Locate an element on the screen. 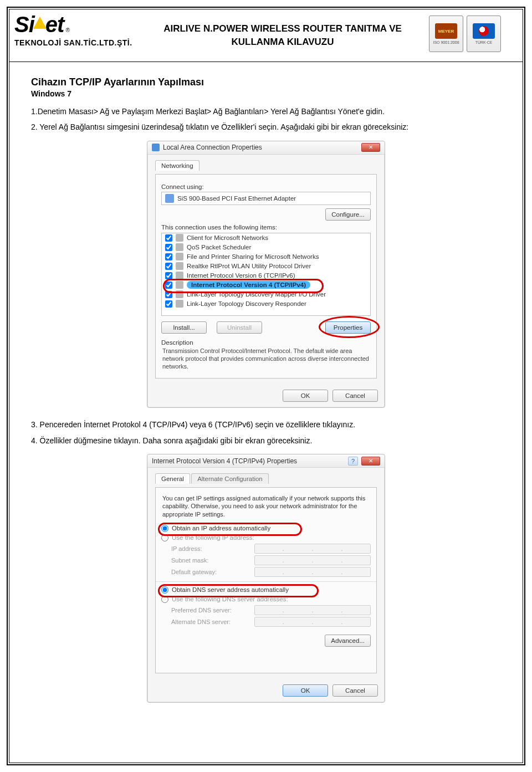 The width and height of the screenshot is (532, 772). items-label: This connection uses the following items… is located at coordinates (266, 227).